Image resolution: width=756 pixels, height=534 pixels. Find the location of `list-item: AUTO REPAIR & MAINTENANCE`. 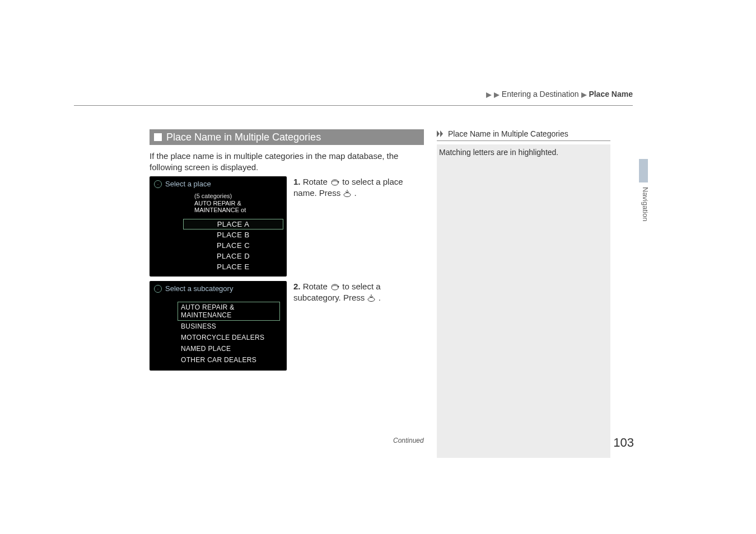

list-item: AUTO REPAIR & MAINTENANCE is located at coordinates (228, 311).